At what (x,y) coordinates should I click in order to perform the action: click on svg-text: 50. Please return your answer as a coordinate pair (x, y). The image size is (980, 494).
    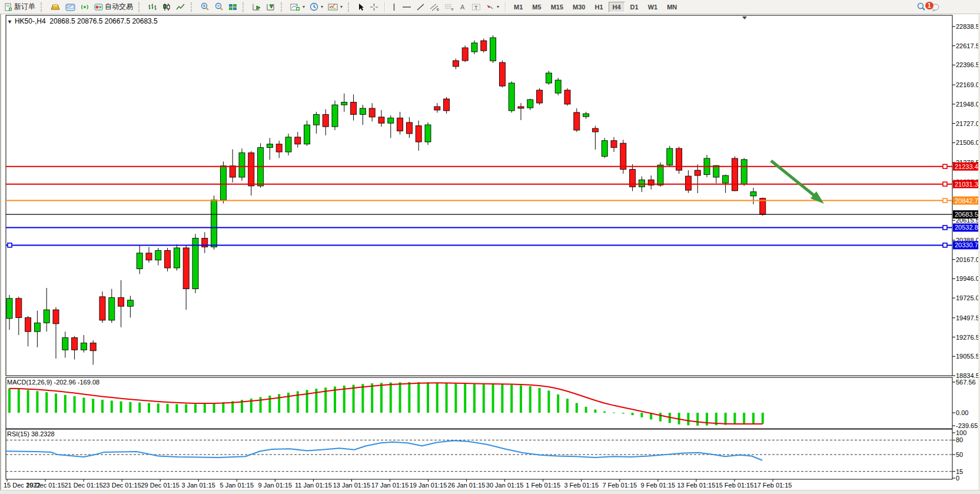
    Looking at the image, I should click on (959, 455).